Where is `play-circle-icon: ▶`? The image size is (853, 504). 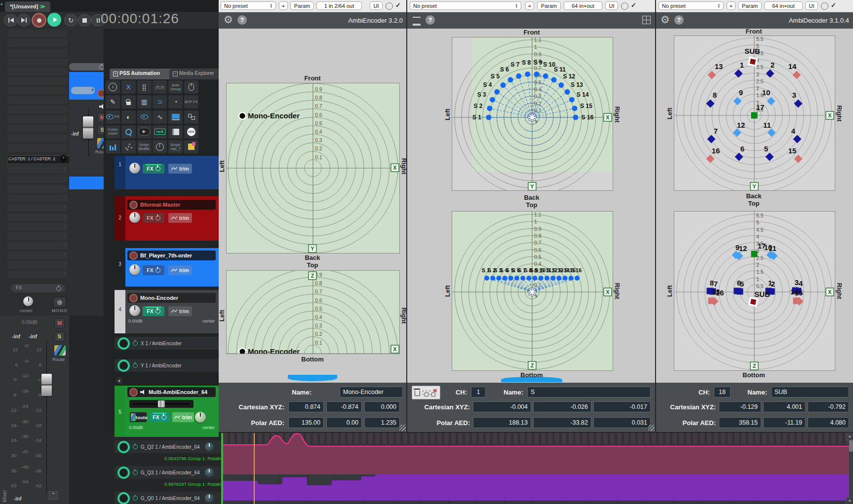 play-circle-icon: ▶ is located at coordinates (144, 132).